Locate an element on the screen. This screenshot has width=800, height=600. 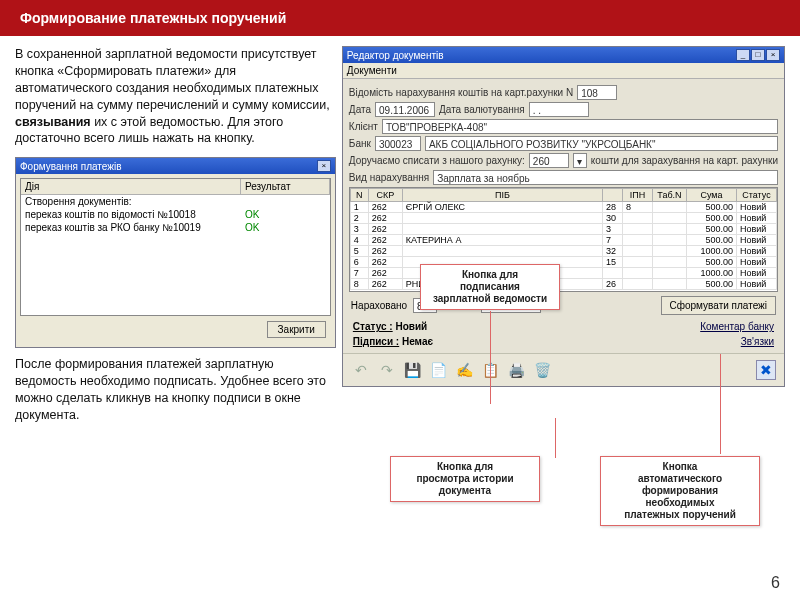
close-button: Закрити is located at coordinates (296, 330).